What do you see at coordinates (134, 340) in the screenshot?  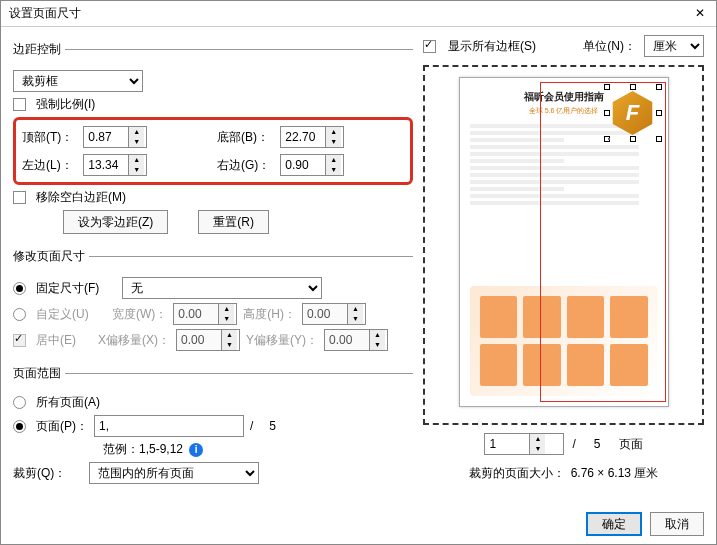 I see `xoffset-label: X偏移量(X)：` at bounding box center [134, 340].